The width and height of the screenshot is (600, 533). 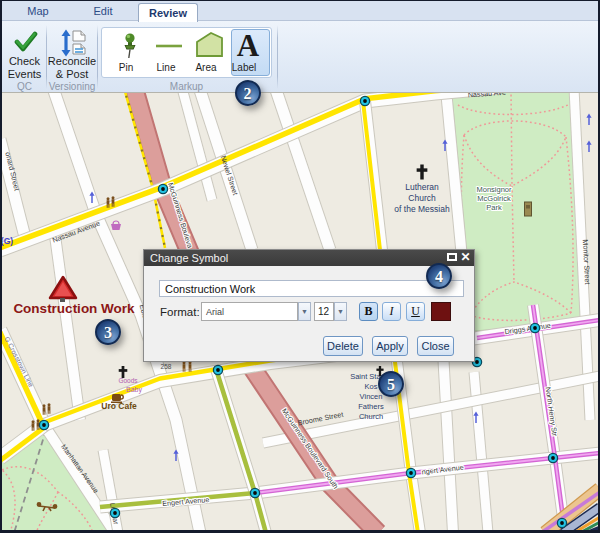 I want to click on svg-text: Vincen, so click(x=372, y=396).